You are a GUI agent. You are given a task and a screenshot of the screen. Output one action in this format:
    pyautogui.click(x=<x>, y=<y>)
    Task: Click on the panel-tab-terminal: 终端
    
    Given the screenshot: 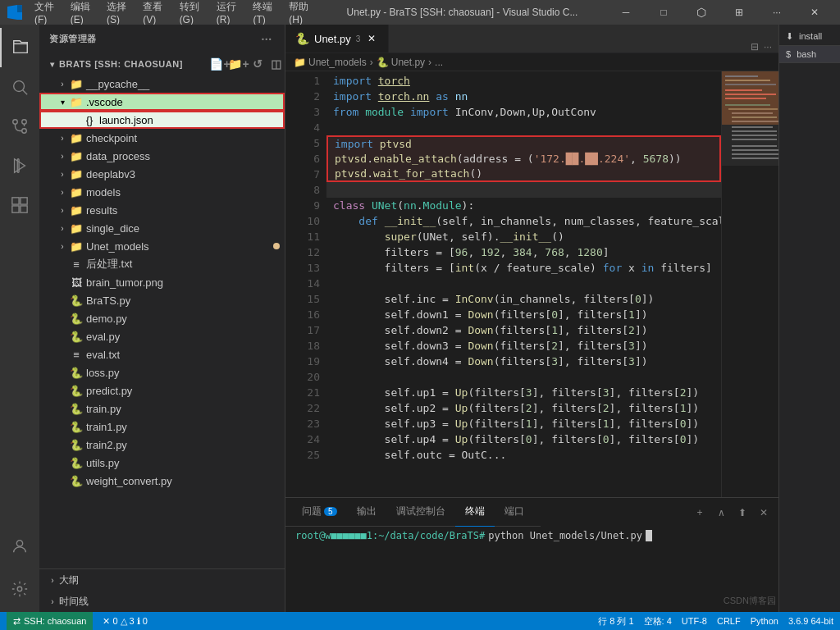 What is the action you would take?
    pyautogui.click(x=475, y=512)
    